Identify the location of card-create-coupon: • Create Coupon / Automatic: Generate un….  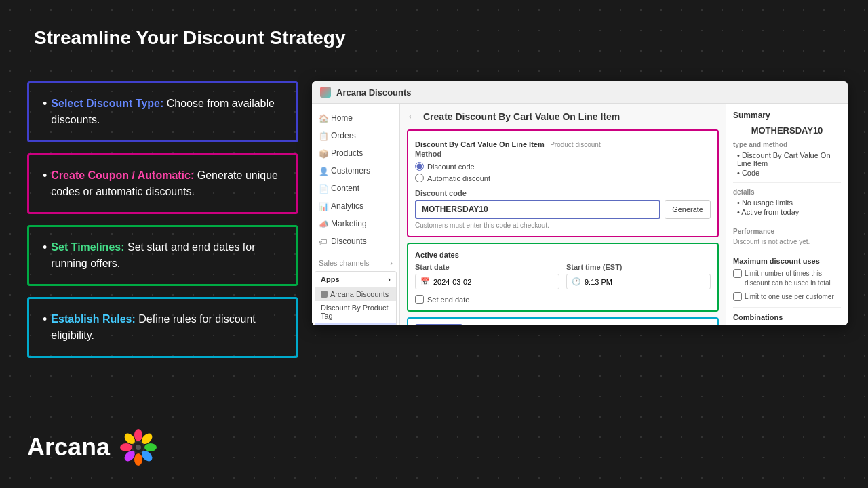
(163, 184).